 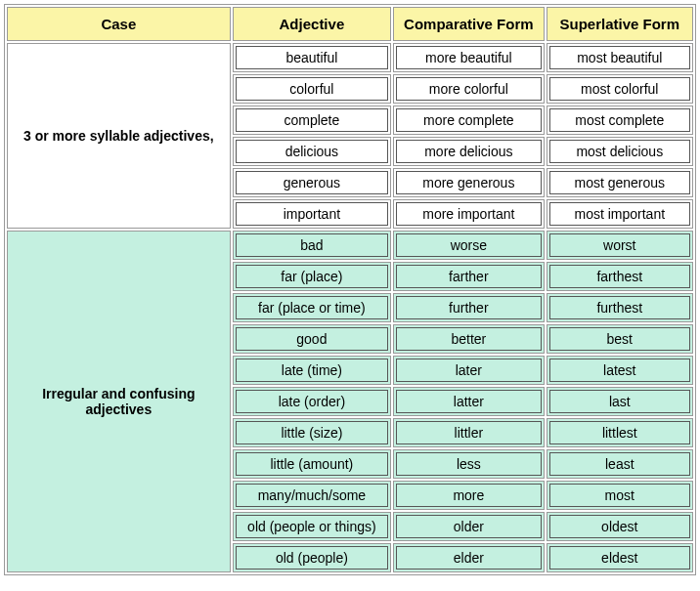 I want to click on adjective-cell: old (people), so click(x=312, y=558).